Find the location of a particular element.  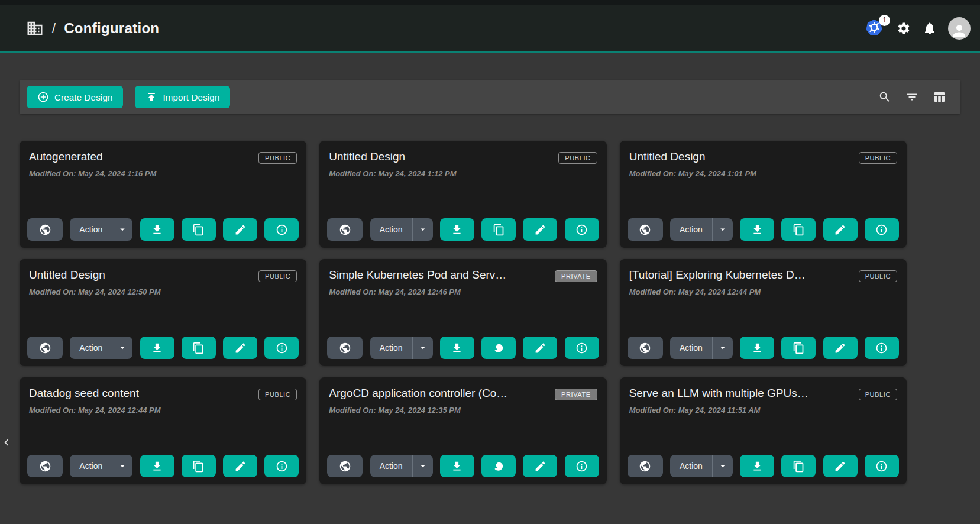

drawer-collapse-chevron-icon is located at coordinates (7, 442).